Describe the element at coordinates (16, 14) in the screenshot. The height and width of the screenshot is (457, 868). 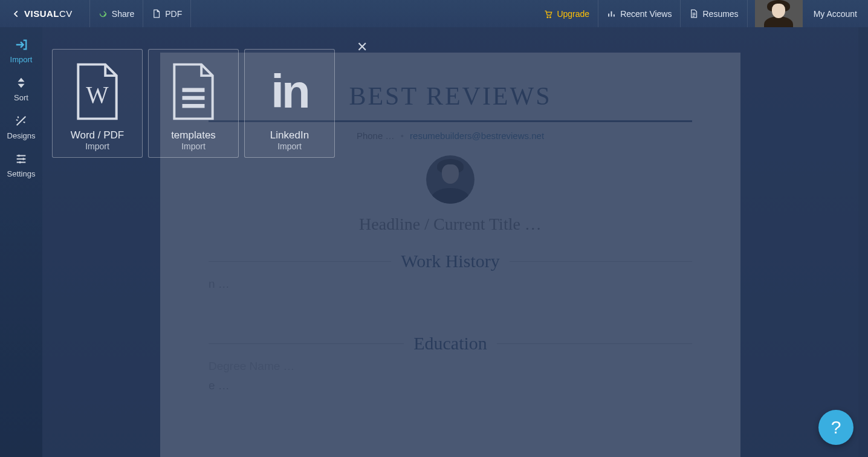
I see `chevron-left-icon` at that location.